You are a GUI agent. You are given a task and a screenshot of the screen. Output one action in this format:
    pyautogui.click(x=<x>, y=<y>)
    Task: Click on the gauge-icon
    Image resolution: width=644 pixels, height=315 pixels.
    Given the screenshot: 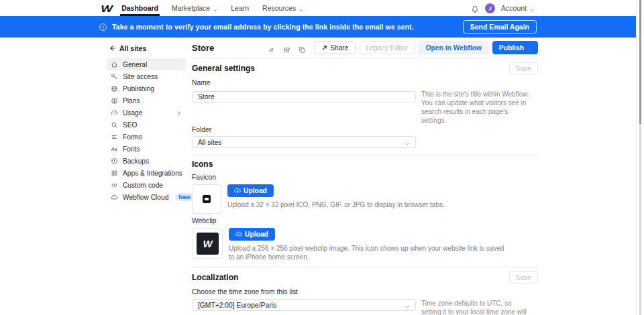 What is the action you would take?
    pyautogui.click(x=114, y=113)
    